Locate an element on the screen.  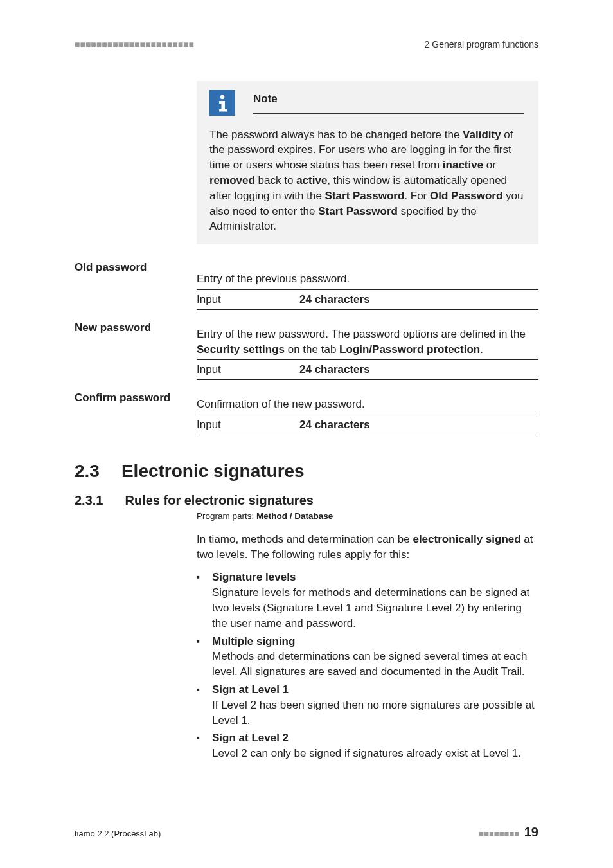
info-icon is located at coordinates (222, 103).